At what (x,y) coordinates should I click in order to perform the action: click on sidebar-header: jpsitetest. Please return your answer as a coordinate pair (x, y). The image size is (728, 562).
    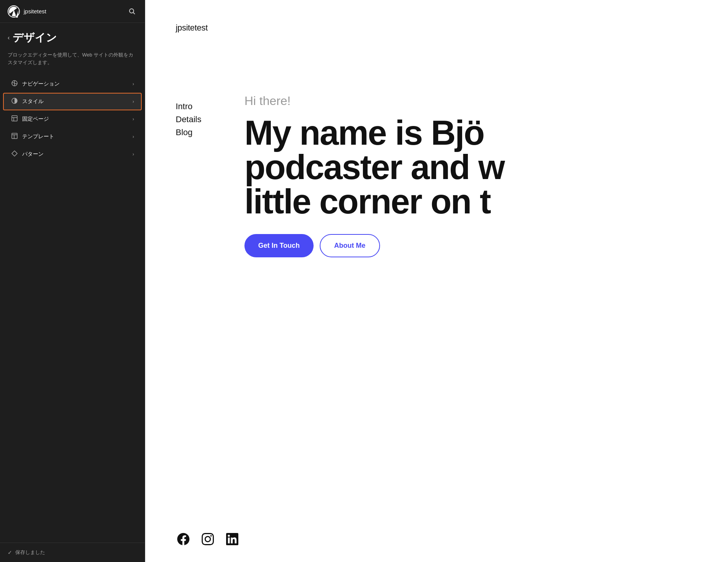
    Looking at the image, I should click on (73, 11).